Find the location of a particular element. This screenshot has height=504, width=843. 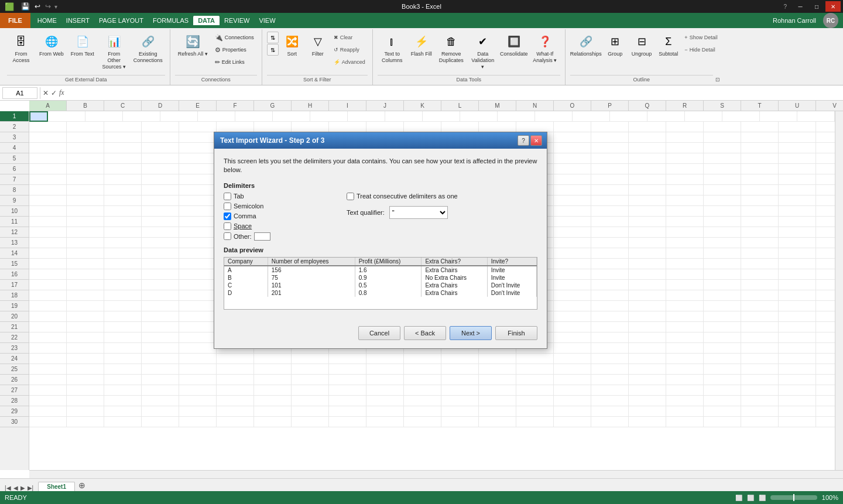

semicolon-label: Semicolon is located at coordinates (248, 206).